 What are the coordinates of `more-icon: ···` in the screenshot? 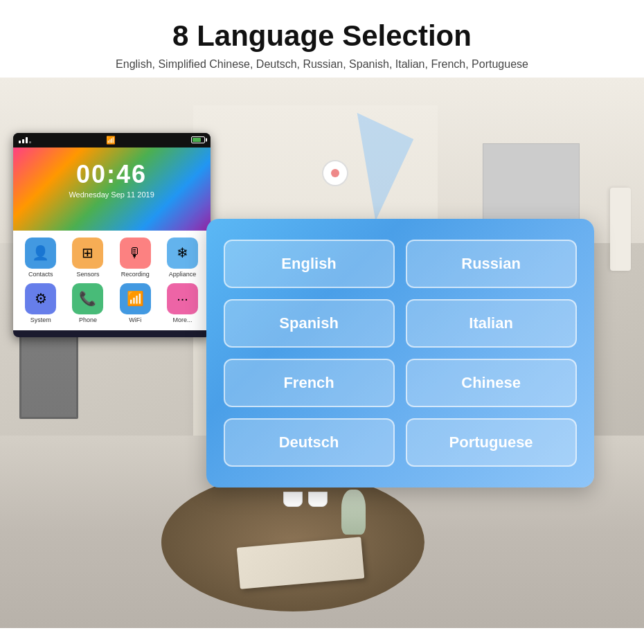 It's located at (183, 299).